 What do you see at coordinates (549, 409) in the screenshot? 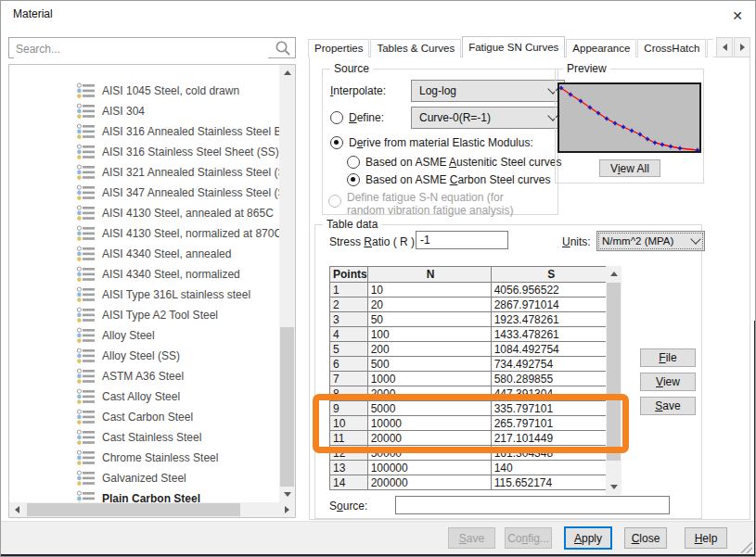
I see `data-cell: 335.797101` at bounding box center [549, 409].